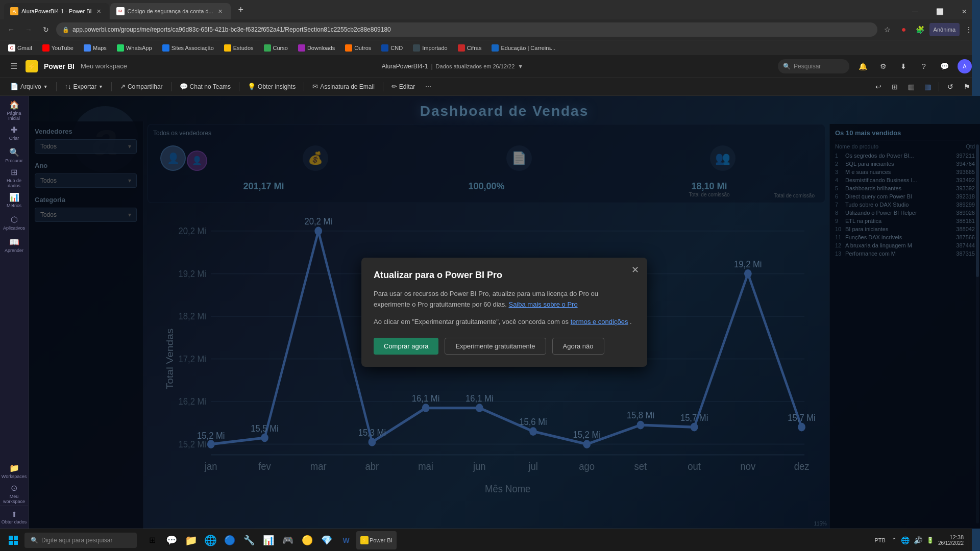  I want to click on sidebar-item-myworkspace: ⊙ Meu workspace, so click(14, 493).